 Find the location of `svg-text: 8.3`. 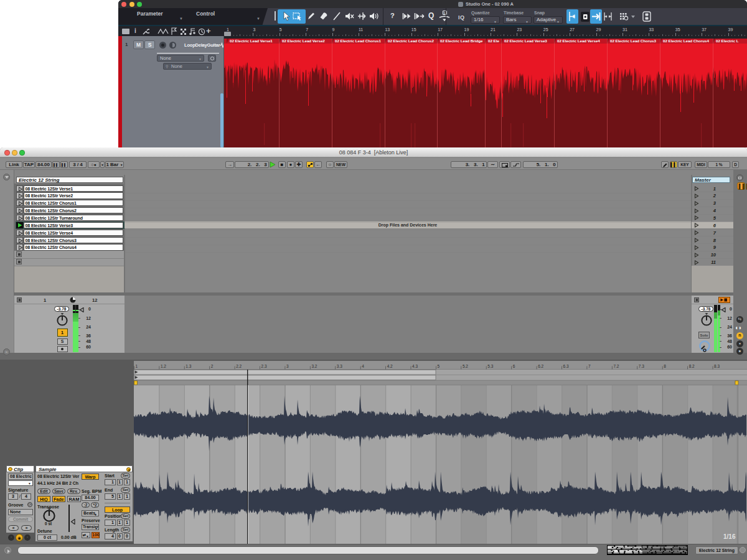

svg-text: 8.3 is located at coordinates (717, 366).